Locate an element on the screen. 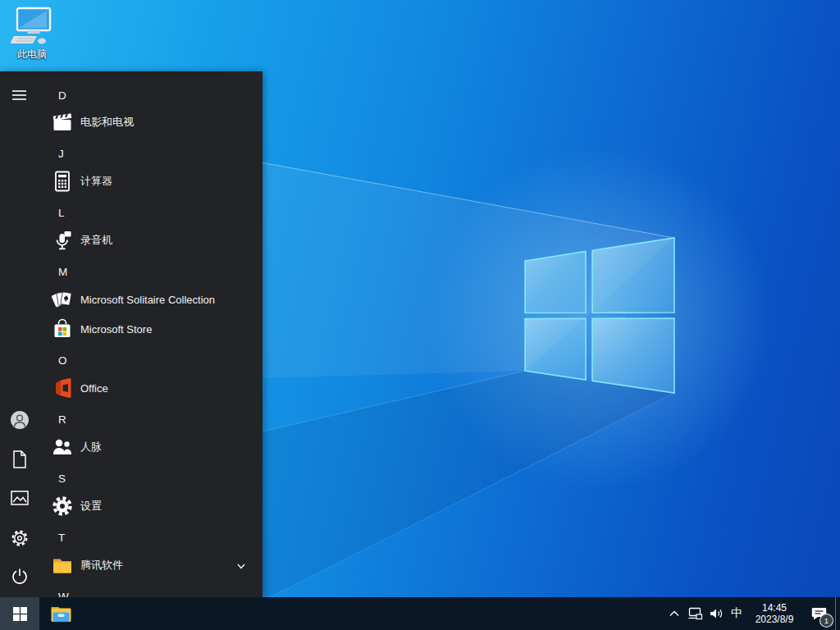 The width and height of the screenshot is (840, 630). app-item-microsoft-store: Microsoft Store is located at coordinates (151, 329).